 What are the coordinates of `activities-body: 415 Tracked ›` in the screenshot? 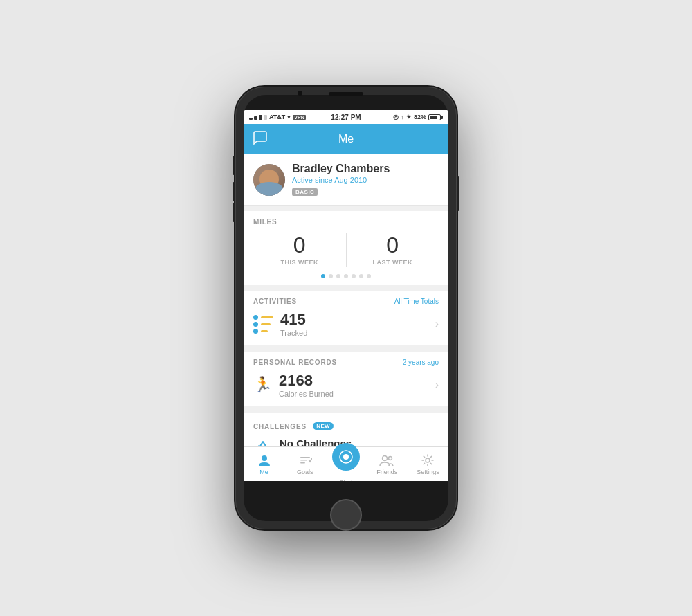 It's located at (346, 325).